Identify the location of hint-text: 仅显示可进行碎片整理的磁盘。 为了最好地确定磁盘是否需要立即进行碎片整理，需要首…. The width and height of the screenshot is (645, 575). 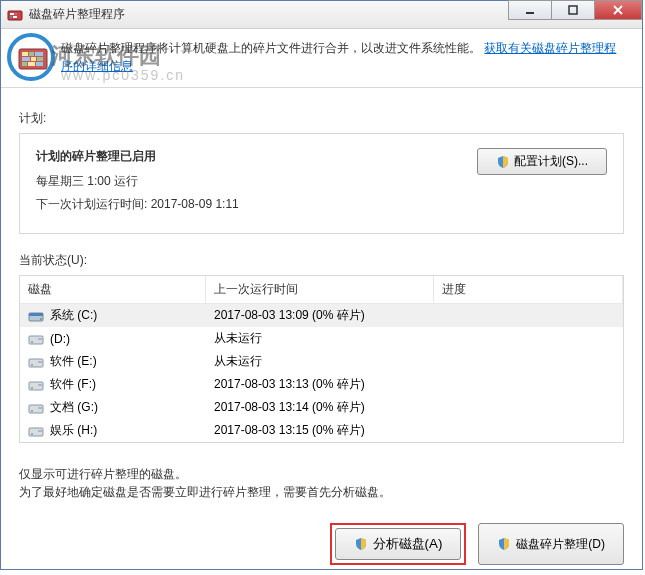
(322, 483).